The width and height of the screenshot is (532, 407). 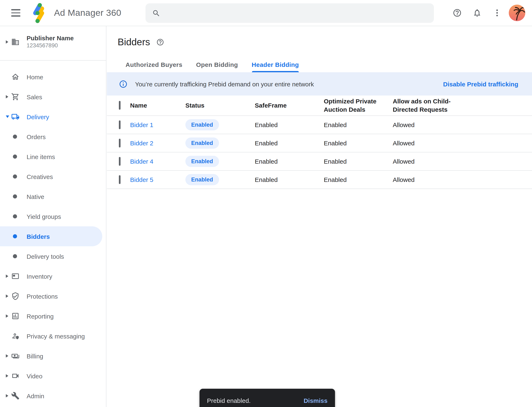 What do you see at coordinates (53, 176) in the screenshot?
I see `sidebar-item-creatives: Creatives` at bounding box center [53, 176].